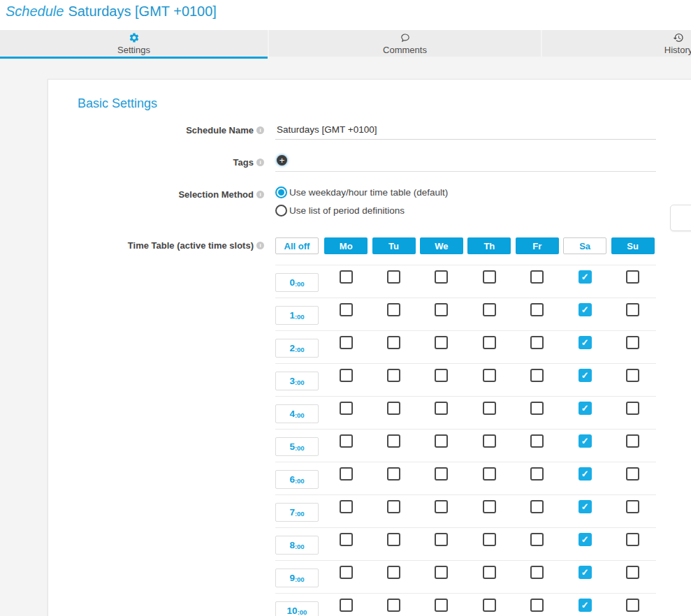 The image size is (691, 616). I want to click on tags-info-icon, so click(260, 162).